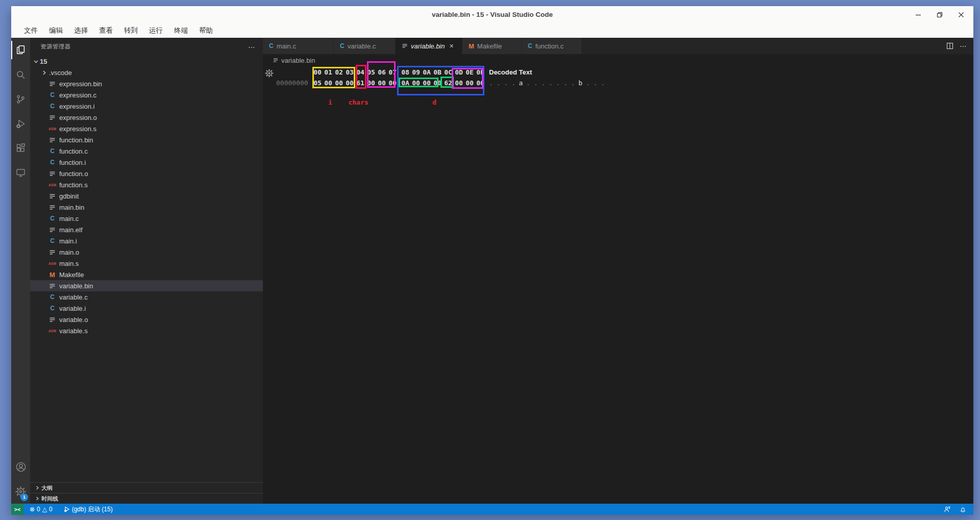 This screenshot has height=520, width=980. Describe the element at coordinates (521, 83) in the screenshot. I see `decoded-char: a` at that location.